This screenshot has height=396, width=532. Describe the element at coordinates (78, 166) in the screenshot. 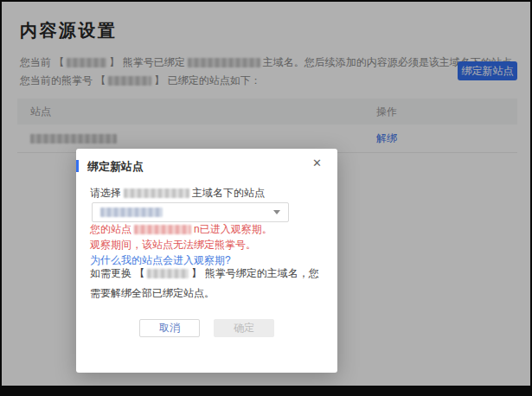

I see `modal-title-accent-bar` at that location.